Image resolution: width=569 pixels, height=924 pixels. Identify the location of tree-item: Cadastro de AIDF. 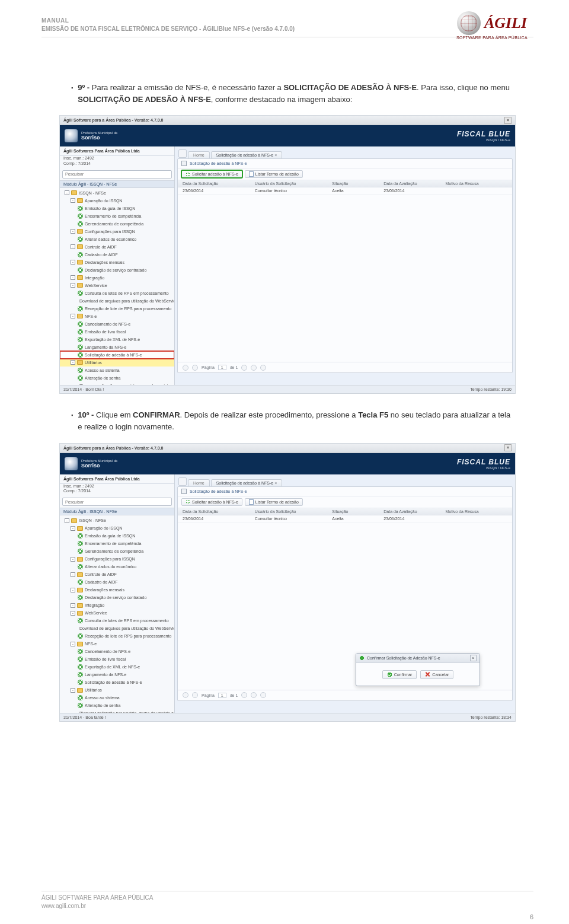
(117, 255).